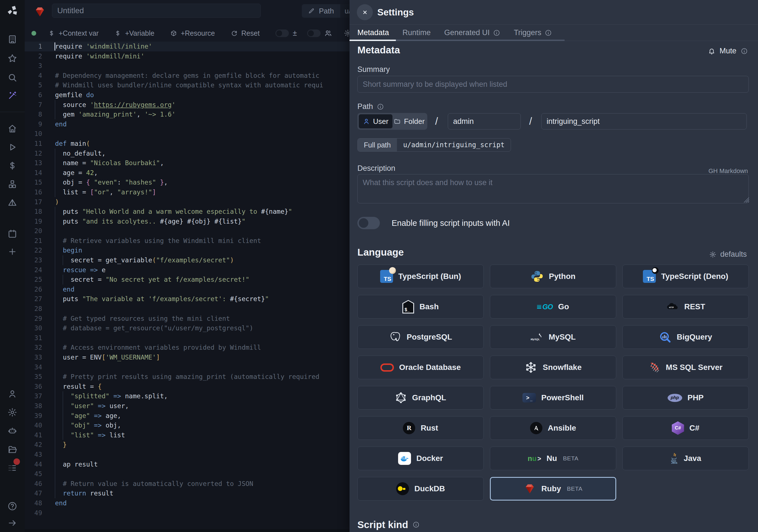 The width and height of the screenshot is (758, 532). Describe the element at coordinates (685, 367) in the screenshot. I see `language-card-ms-sql-server: MS SQL Server` at that location.